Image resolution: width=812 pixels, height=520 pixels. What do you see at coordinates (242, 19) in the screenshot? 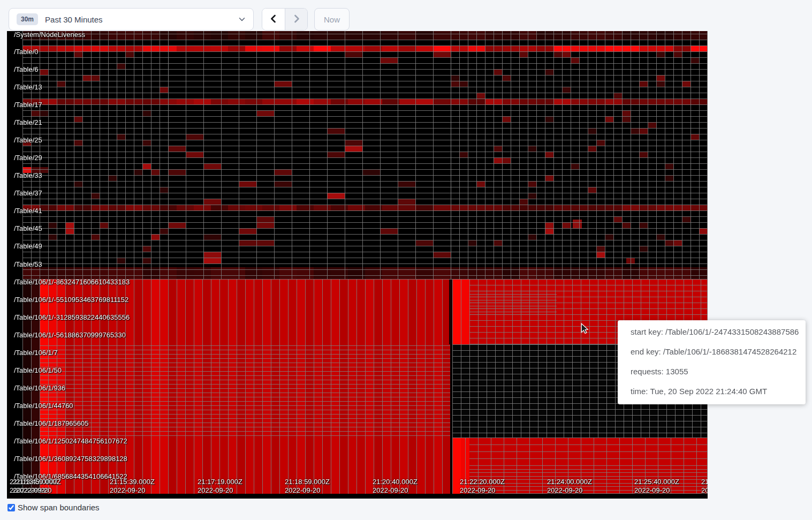
I see `chevron-down-icon` at bounding box center [242, 19].